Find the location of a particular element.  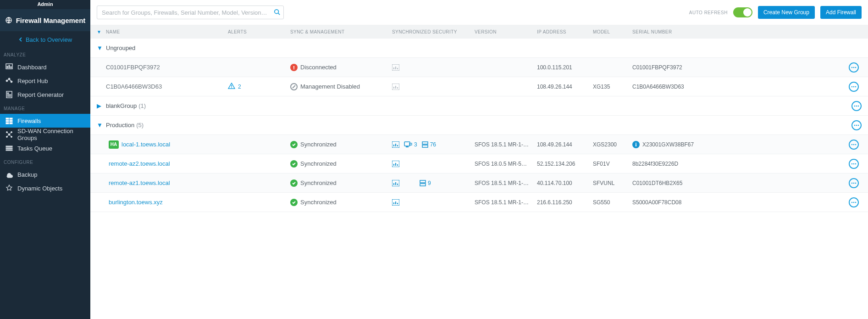

toolbar: AUTO REFRESH Create New Group Add Firewa… is located at coordinates (479, 12).